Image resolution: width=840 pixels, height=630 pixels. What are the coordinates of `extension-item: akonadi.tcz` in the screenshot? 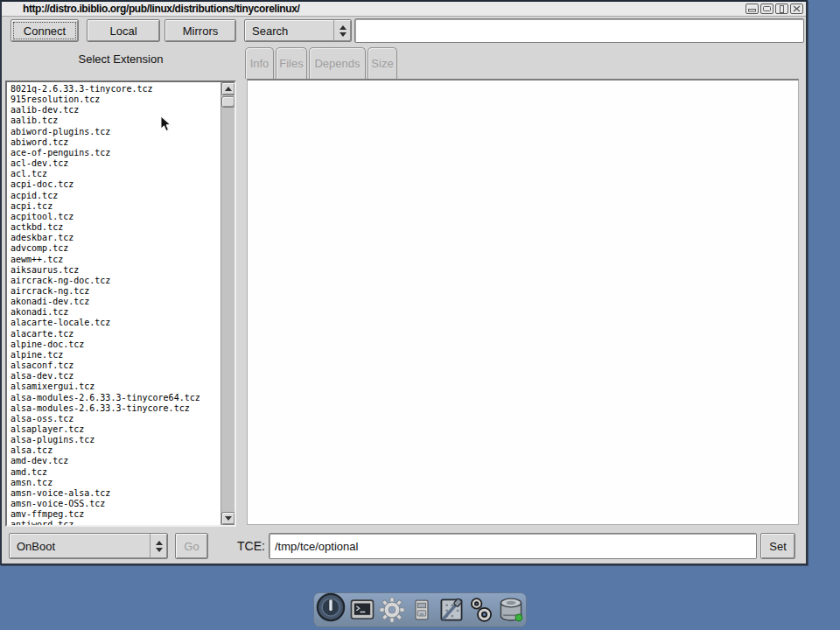 It's located at (116, 312).